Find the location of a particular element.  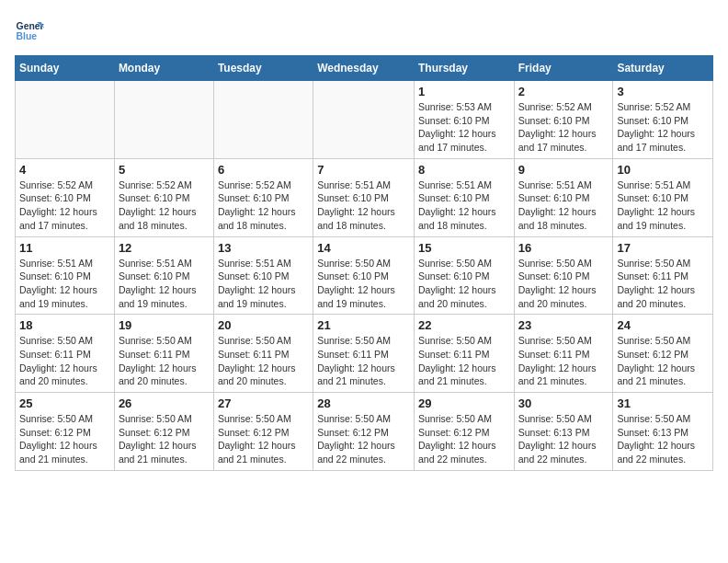

day-number: 15 is located at coordinates (464, 248).